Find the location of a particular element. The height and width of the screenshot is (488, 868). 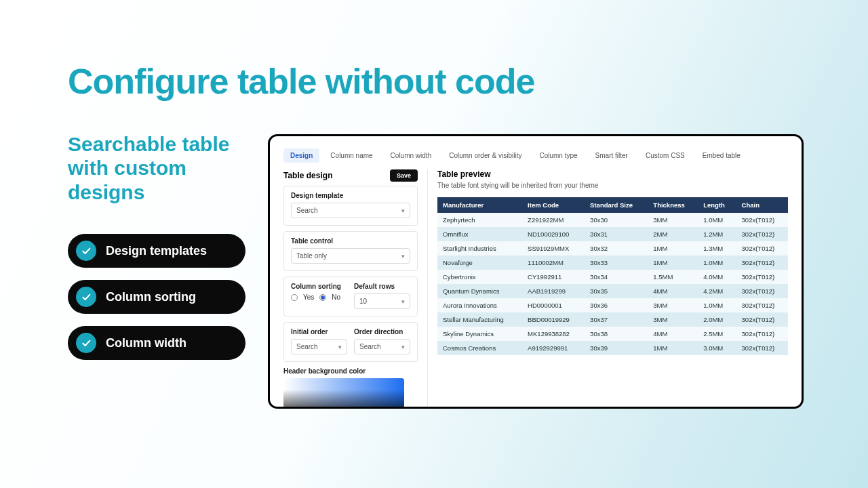

column-sorting-label: Column sorting is located at coordinates (319, 286).